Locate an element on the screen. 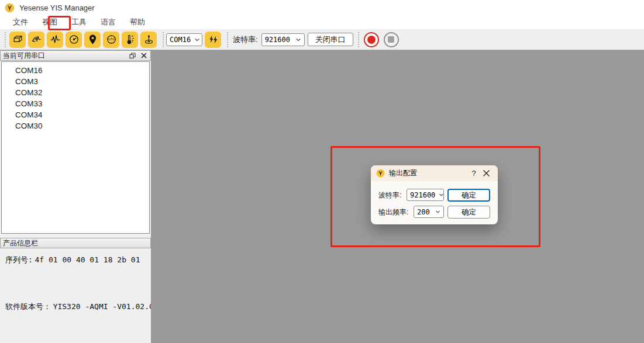 The height and width of the screenshot is (343, 644). menu-language: 语言 is located at coordinates (108, 22).